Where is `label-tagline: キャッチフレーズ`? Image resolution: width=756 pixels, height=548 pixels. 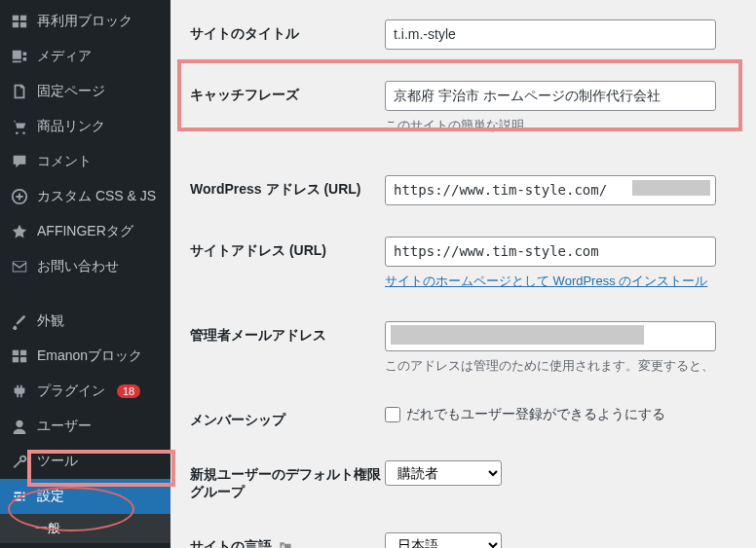
label-tagline: キャッチフレーズ is located at coordinates (287, 107).